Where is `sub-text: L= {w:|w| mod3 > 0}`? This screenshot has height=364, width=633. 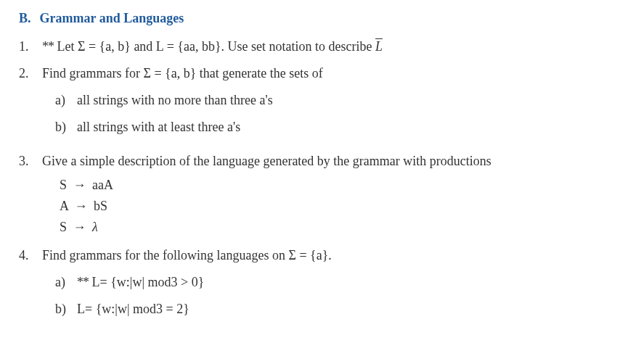
sub-text: L= {w:|w| mod3 > 0} is located at coordinates (148, 282).